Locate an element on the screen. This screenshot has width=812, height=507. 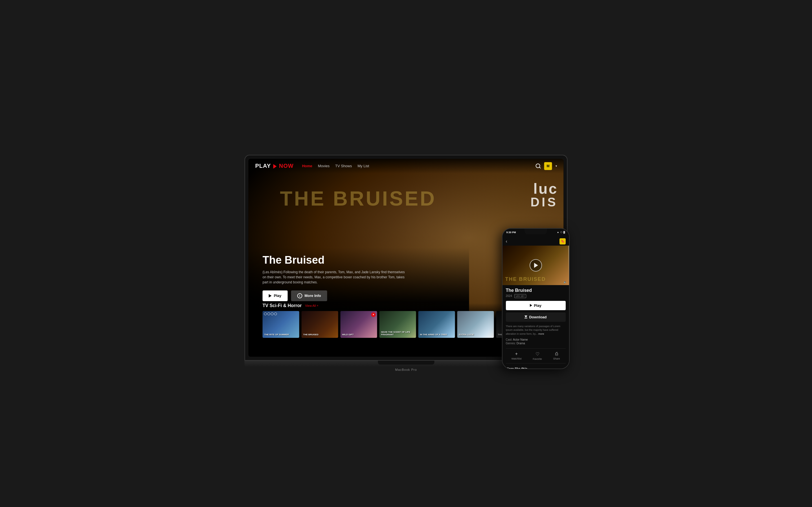
phone-screen: ‹ 🔖 THE BRUISED 🔈 The Bruised is located at coordinates (536, 302).